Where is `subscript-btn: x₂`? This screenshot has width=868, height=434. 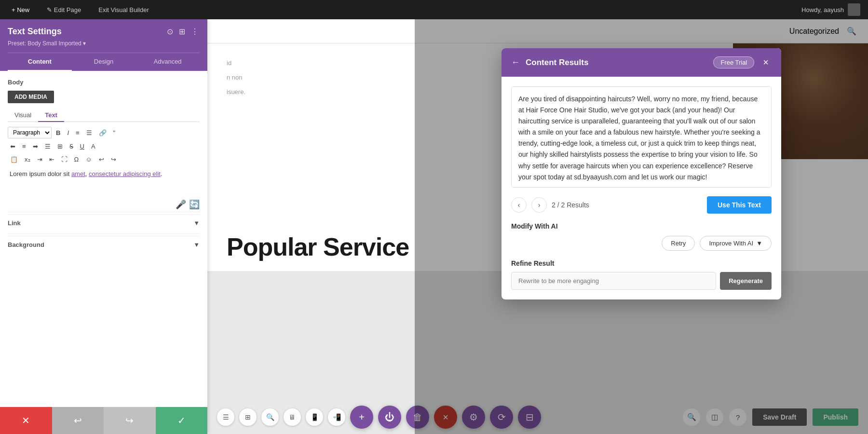
subscript-btn: x₂ is located at coordinates (27, 159).